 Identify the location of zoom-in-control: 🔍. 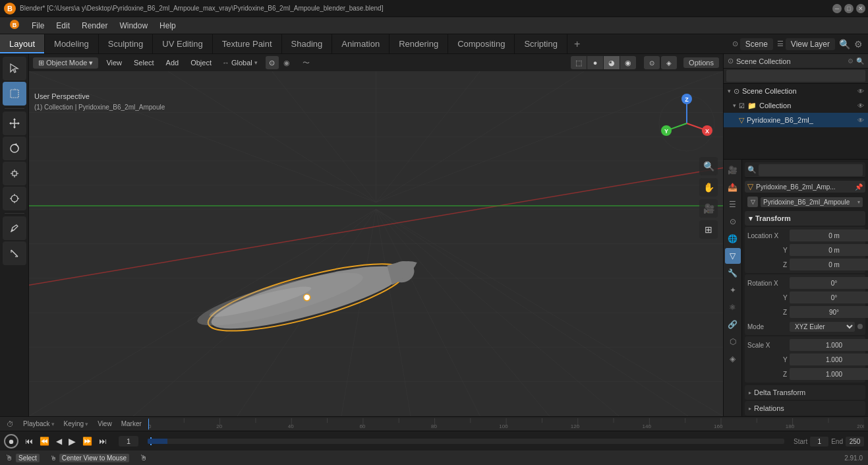
(709, 166).